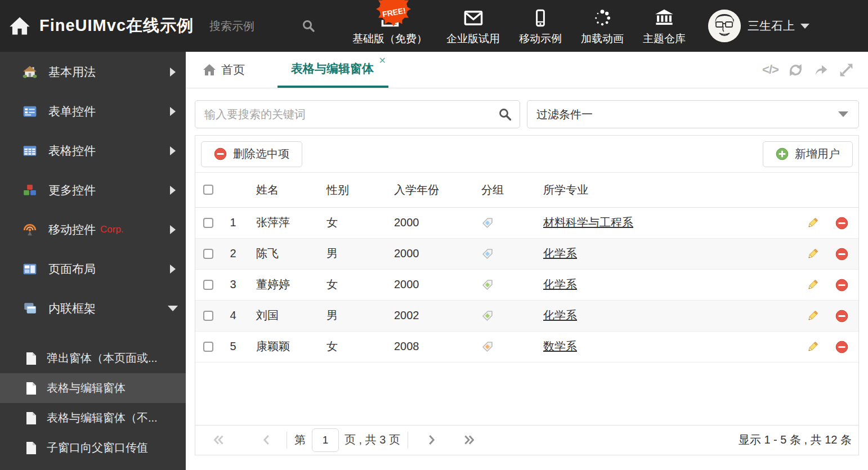 Image resolution: width=868 pixels, height=470 pixels. What do you see at coordinates (32, 448) in the screenshot?
I see `file-icon` at bounding box center [32, 448].